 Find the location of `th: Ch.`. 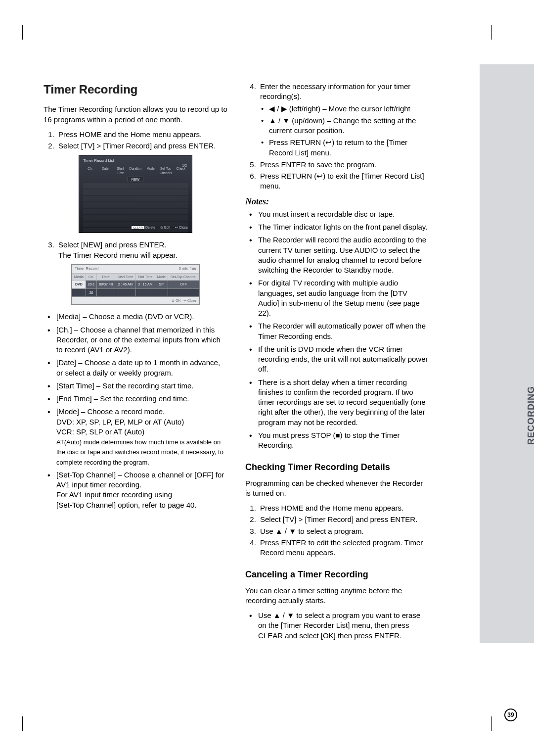

th: Ch. is located at coordinates (91, 277).